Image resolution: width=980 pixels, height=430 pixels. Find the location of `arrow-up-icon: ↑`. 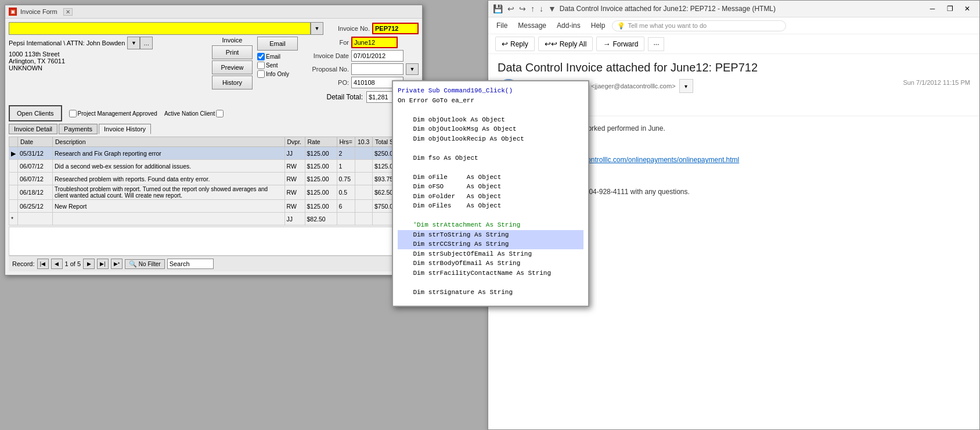

arrow-up-icon: ↑ is located at coordinates (533, 9).